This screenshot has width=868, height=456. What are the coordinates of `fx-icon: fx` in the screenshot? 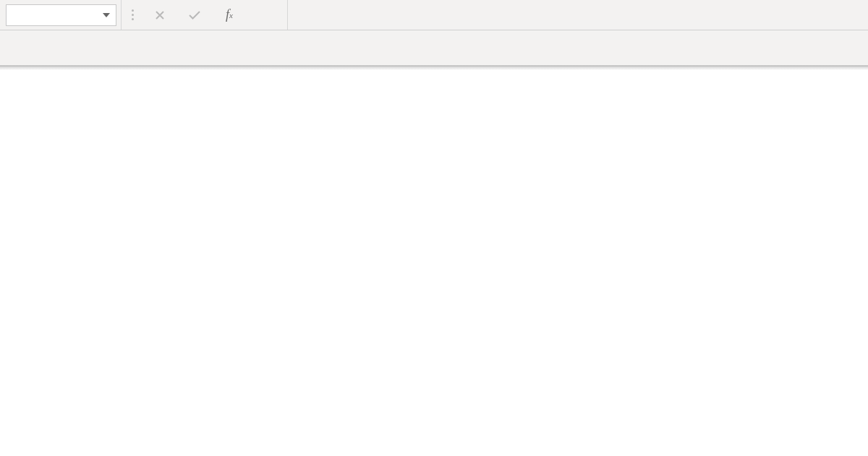 It's located at (229, 14).